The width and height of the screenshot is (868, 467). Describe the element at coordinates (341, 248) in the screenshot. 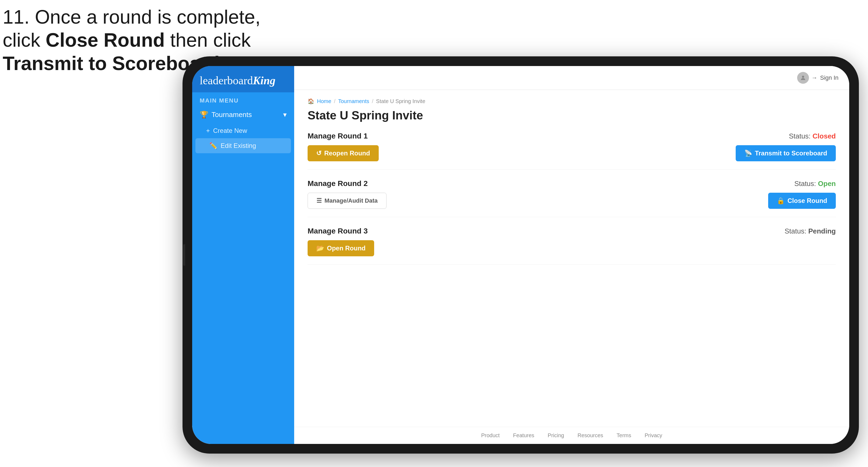

I see `open-round-button: 📂 Open Round` at that location.